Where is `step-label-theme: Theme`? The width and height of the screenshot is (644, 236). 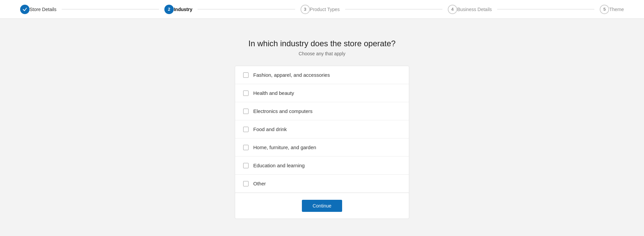
step-label-theme: Theme is located at coordinates (616, 9).